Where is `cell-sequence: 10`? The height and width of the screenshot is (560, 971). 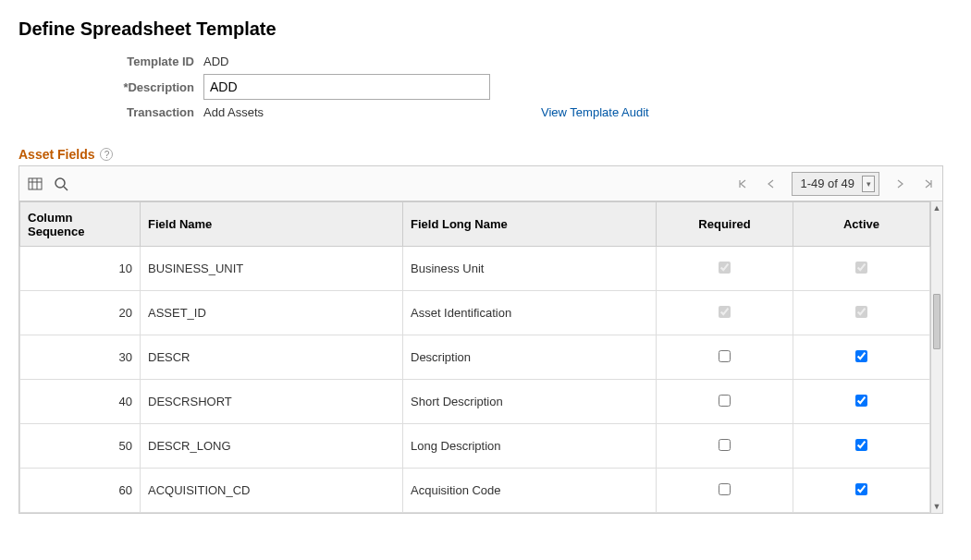
cell-sequence: 10 is located at coordinates (80, 269).